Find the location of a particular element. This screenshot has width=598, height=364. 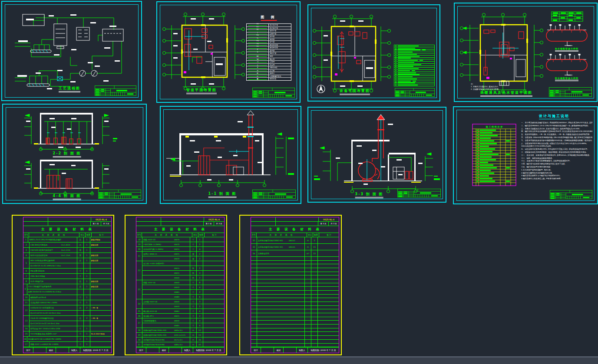

bom-row: 7200L-型日用油箱个1 is located at coordinates (67, 276).